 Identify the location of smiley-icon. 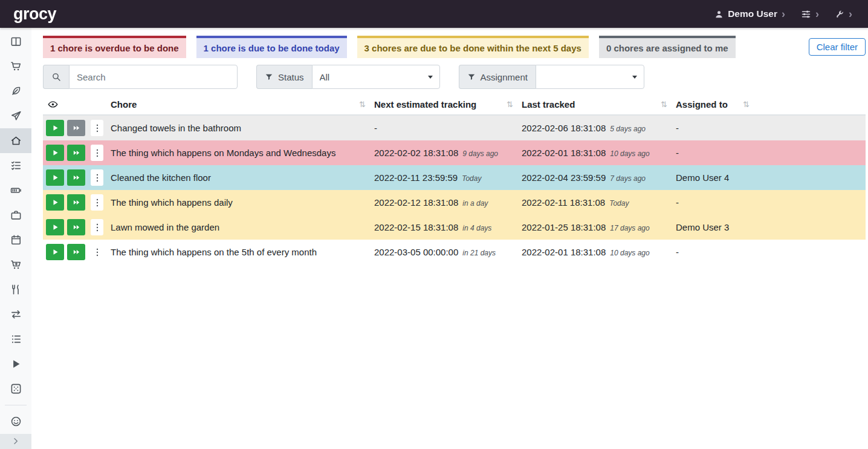
(16, 421).